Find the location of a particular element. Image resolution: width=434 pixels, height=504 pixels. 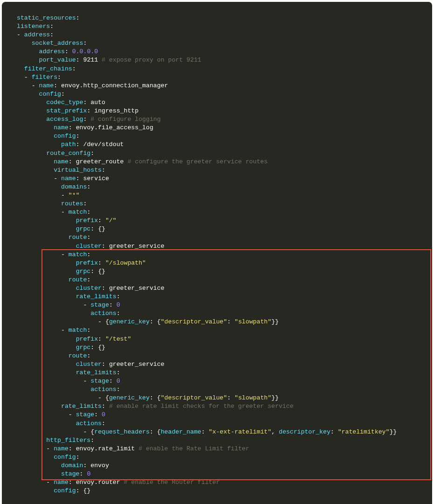

key-stage3: stage is located at coordinates (85, 414).